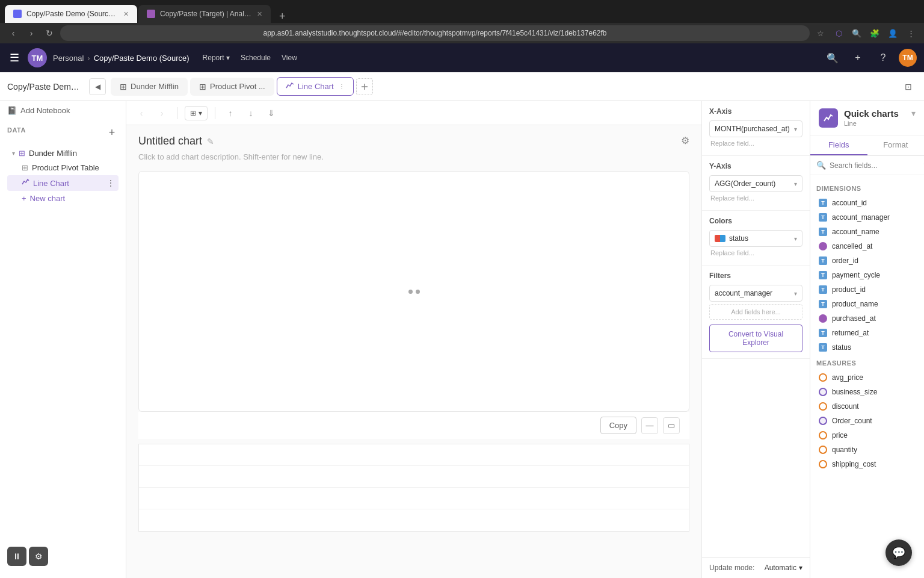 The height and width of the screenshot is (578, 924). What do you see at coordinates (839, 33) in the screenshot?
I see `ts-ext-button: ⬡` at bounding box center [839, 33].